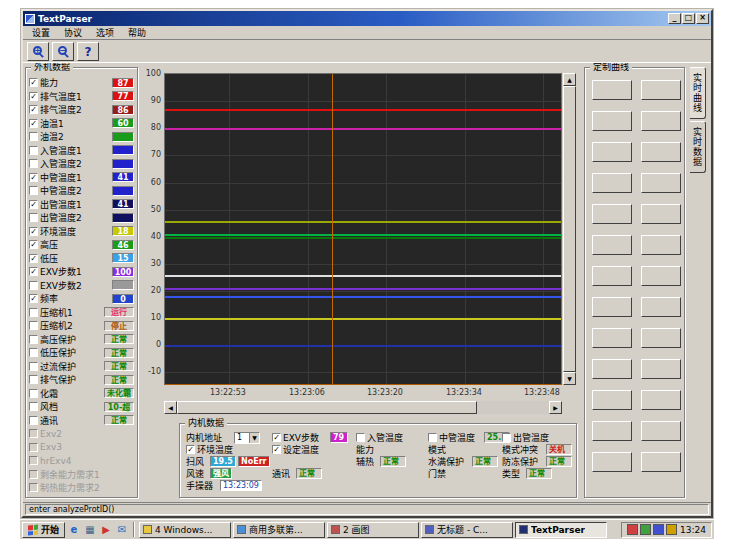 The height and width of the screenshot is (543, 730). Describe the element at coordinates (373, 530) in the screenshot. I see `task-button-2: 2 画图` at that location.